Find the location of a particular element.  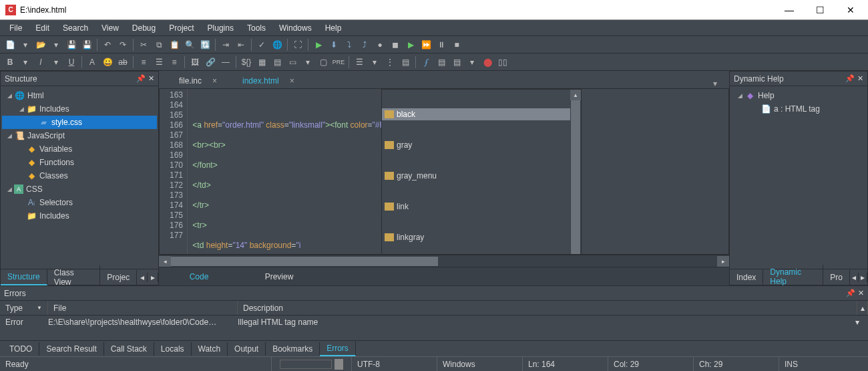

tab-classview: Class View is located at coordinates (74, 275).